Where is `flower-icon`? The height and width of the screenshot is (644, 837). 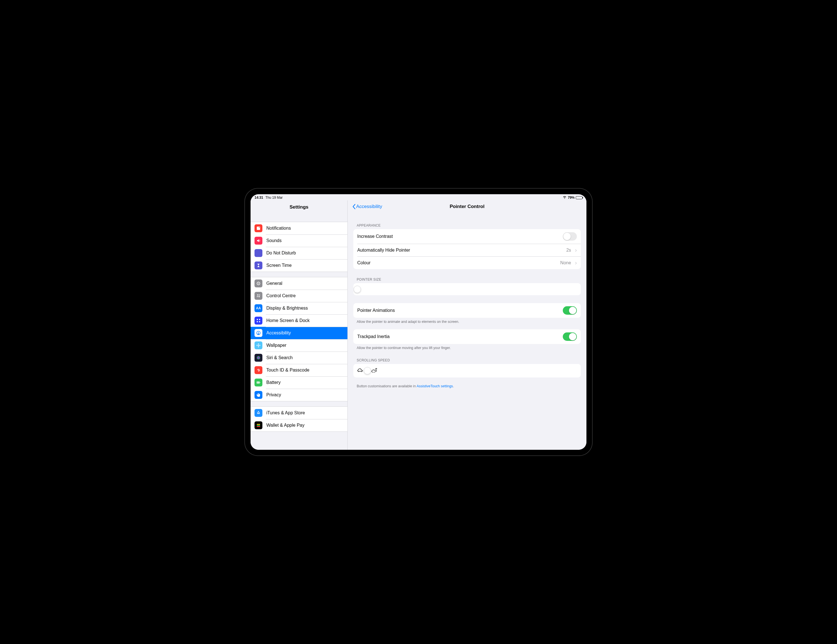 flower-icon is located at coordinates (258, 346).